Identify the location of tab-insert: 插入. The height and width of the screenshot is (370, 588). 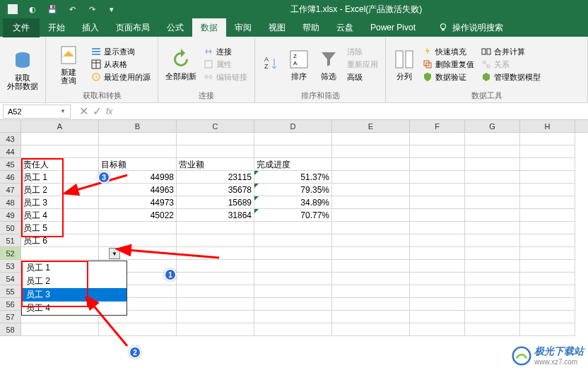
(90, 28).